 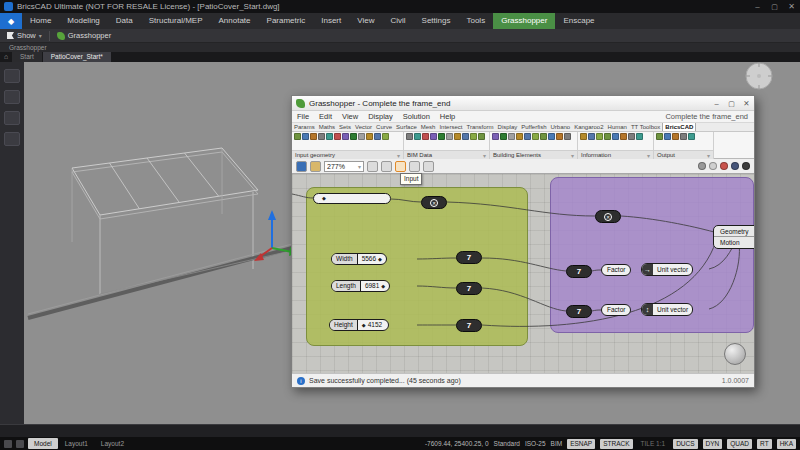 What do you see at coordinates (746, 166) in the screenshot?
I see `display-dark-icon` at bounding box center [746, 166].